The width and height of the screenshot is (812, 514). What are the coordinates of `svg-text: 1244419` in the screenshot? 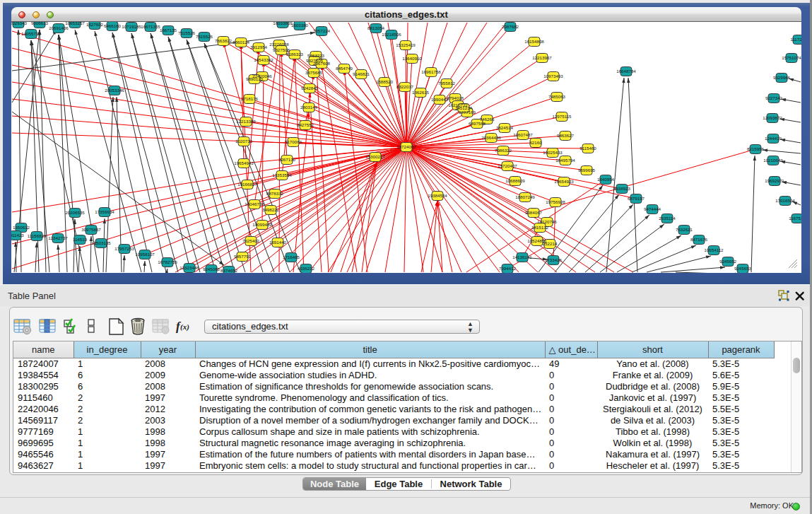 It's located at (773, 139).